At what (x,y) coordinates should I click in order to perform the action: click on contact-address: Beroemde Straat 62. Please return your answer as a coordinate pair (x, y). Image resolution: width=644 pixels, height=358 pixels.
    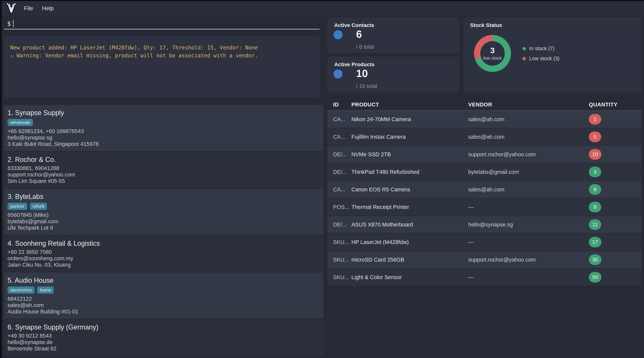
    Looking at the image, I should click on (166, 348).